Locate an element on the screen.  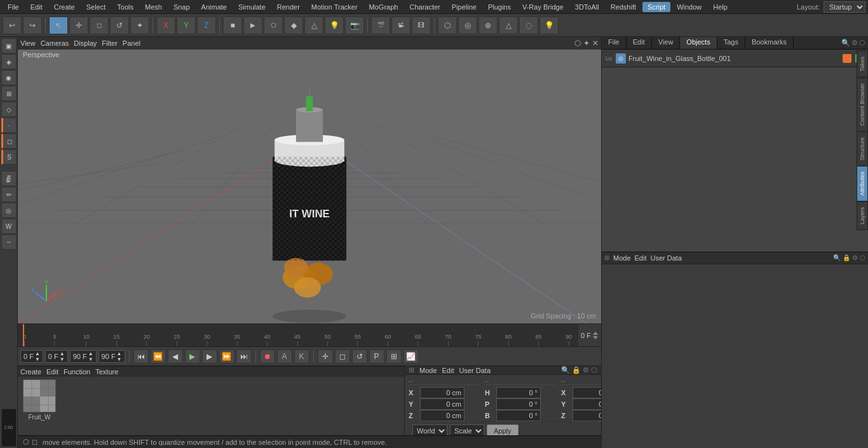
menu-snap: Snap is located at coordinates (182, 7).